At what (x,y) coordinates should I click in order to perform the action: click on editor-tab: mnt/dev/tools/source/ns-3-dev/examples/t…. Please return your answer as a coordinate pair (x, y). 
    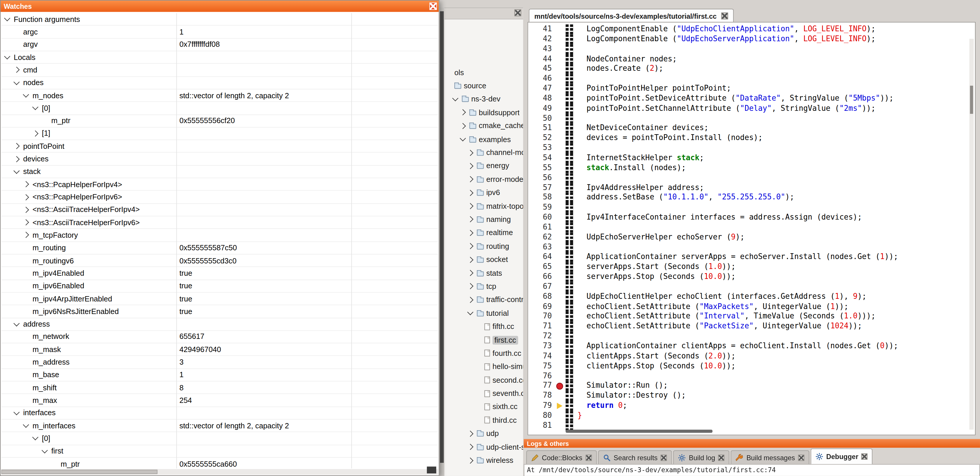
    Looking at the image, I should click on (632, 16).